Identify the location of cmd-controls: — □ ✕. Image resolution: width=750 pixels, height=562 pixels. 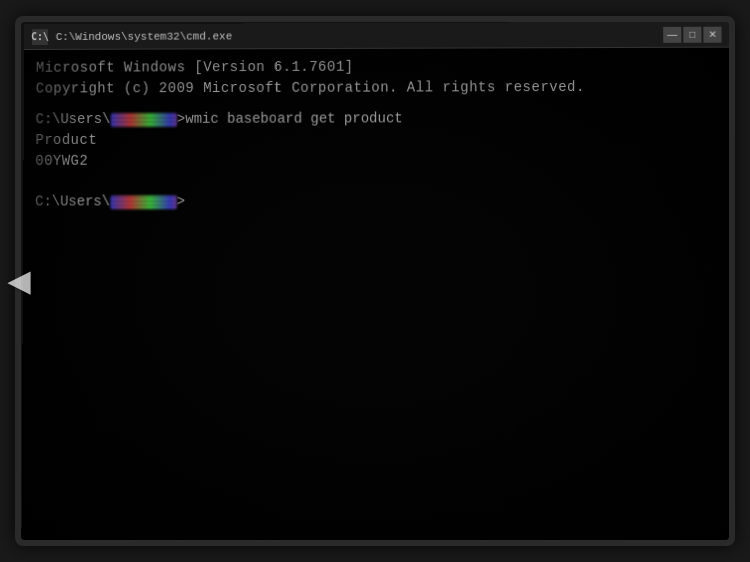
(692, 34).